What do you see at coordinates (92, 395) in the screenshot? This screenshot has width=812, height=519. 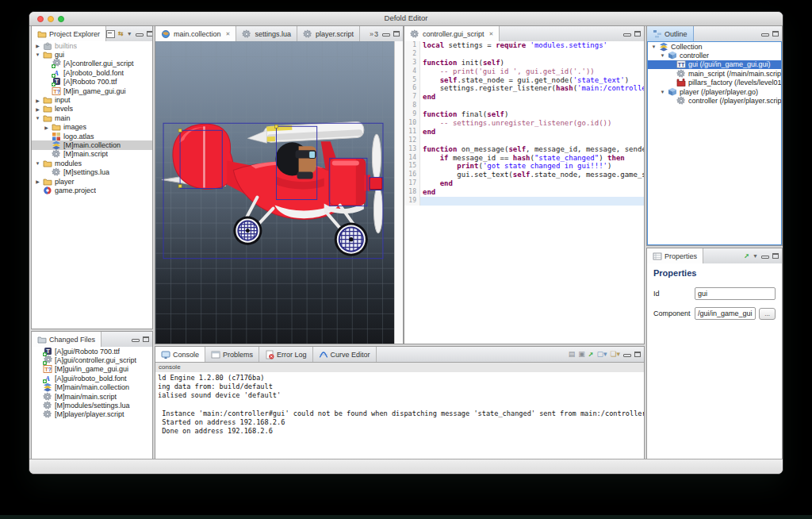 I see `changed-files-panel: Changed Files T[A]gui/Roboto 700.ttf>[A]…` at bounding box center [92, 395].